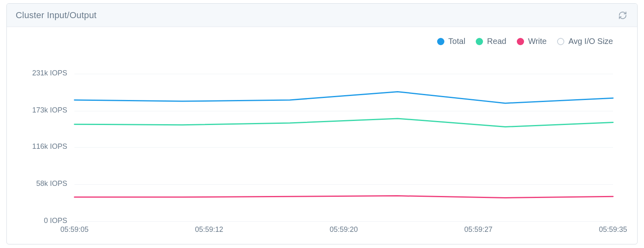  Describe the element at coordinates (344, 98) in the screenshot. I see `series-line-total` at that location.